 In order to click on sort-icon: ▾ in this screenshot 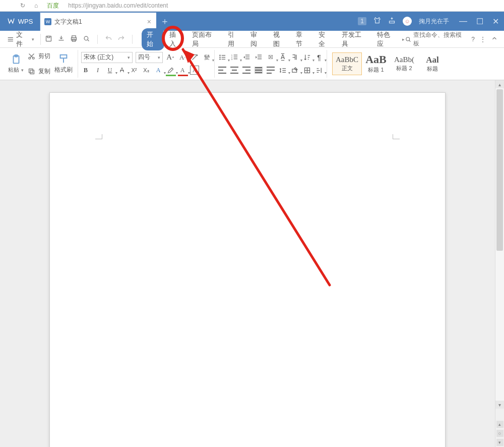, I will do `click(307, 58)`.